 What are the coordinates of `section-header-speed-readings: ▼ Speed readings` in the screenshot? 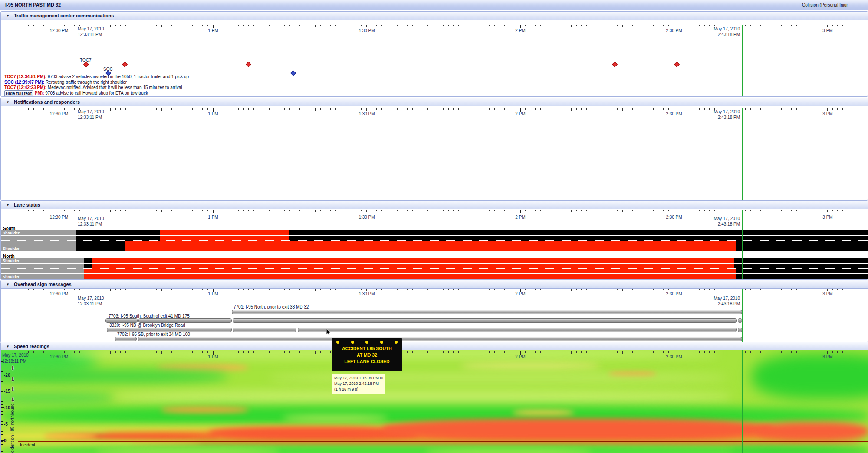 It's located at (434, 346).